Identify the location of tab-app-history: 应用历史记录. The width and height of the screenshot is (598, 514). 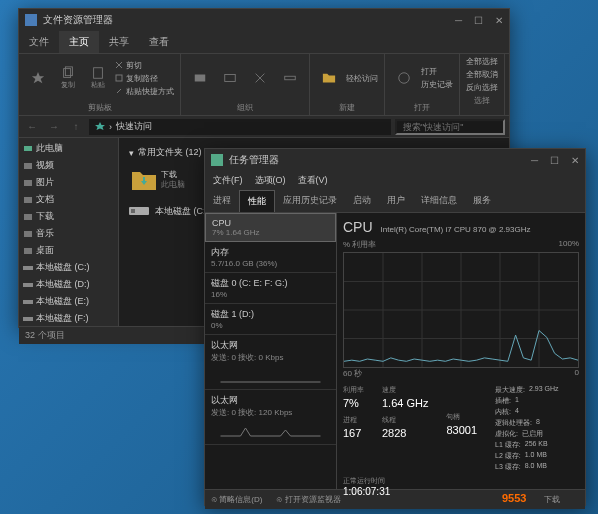
(310, 201).